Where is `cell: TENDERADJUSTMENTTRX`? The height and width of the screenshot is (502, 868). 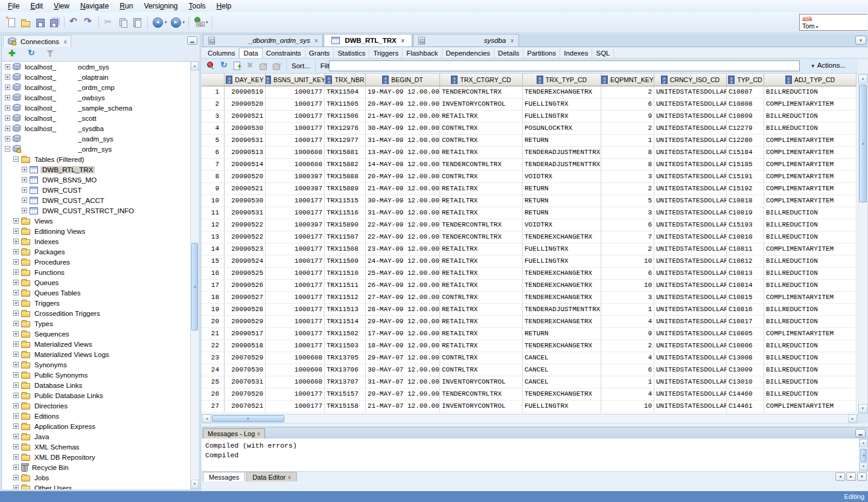
cell: TENDERADJUSTMENTTRX is located at coordinates (562, 165).